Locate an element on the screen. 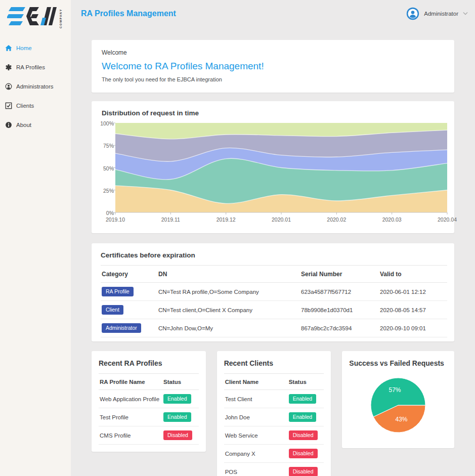 The width and height of the screenshot is (475, 476). welcome-card: Welcome Welcome to RA Profiles Managemen… is located at coordinates (273, 66).